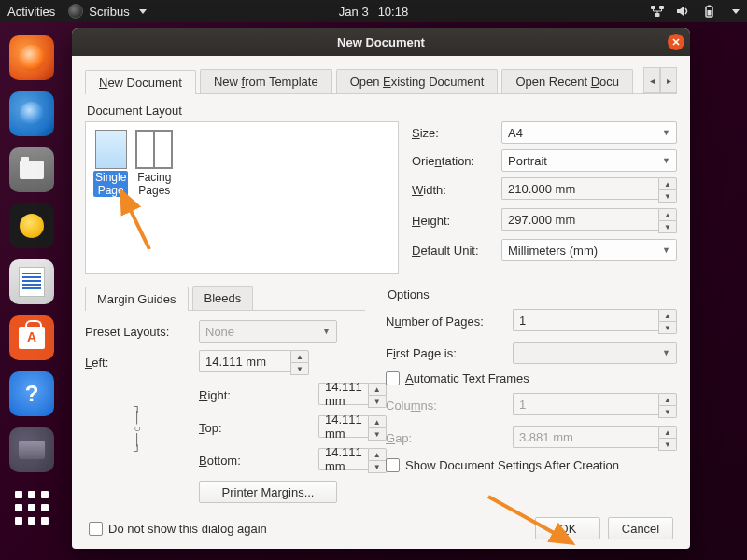  Describe the element at coordinates (595, 353) in the screenshot. I see `first-page-select: ▼` at that location.